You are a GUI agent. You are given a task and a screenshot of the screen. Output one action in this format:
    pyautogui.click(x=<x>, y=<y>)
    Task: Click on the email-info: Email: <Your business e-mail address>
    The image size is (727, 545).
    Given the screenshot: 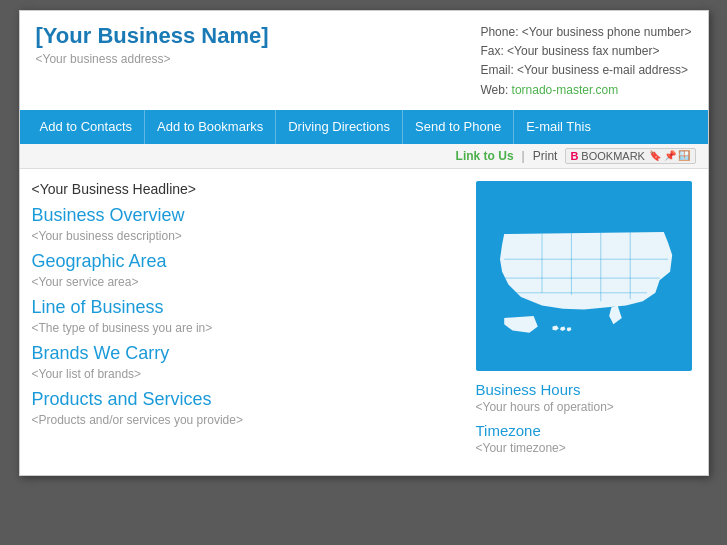 What is the action you would take?
    pyautogui.click(x=586, y=70)
    